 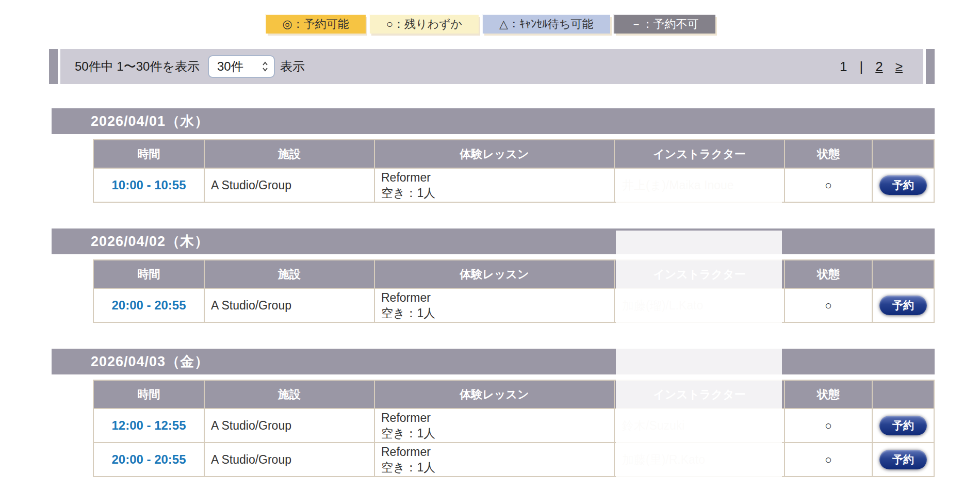 What do you see at coordinates (492, 67) in the screenshot?
I see `pagination-bar-body: 50件中 1〜30件を表示 30件 表示 1 | 2 ≥` at bounding box center [492, 67].